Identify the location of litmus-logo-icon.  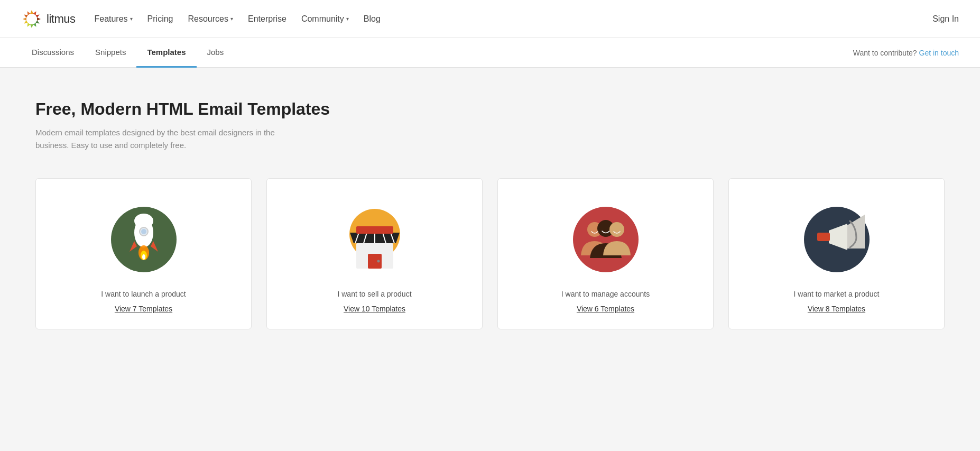
(32, 19).